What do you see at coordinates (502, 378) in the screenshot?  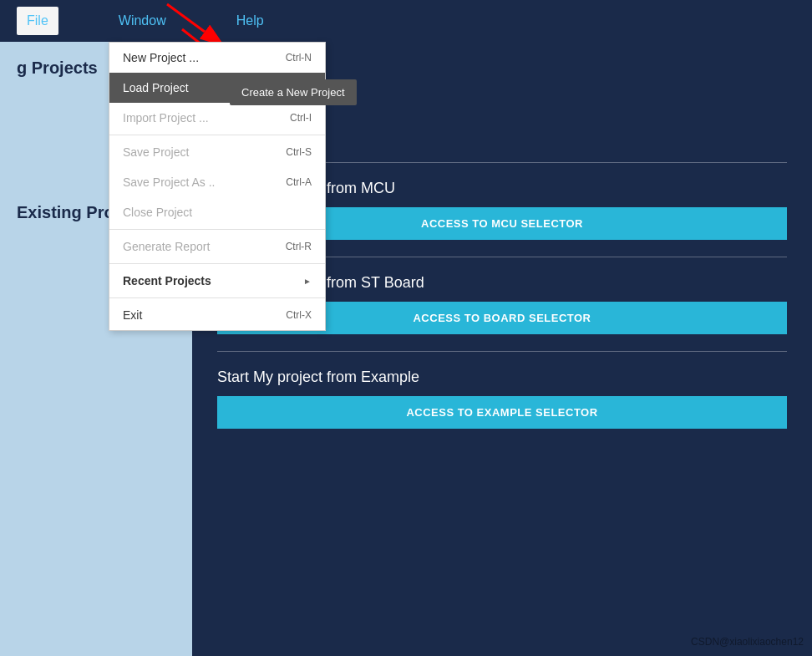 I see `example-option-title: Start My project from Example` at bounding box center [502, 378].